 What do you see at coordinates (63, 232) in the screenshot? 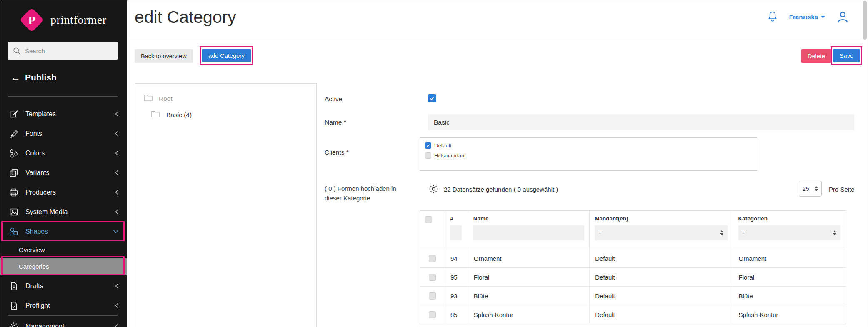
I see `sidebar-item-shapes: Shapes` at bounding box center [63, 232].